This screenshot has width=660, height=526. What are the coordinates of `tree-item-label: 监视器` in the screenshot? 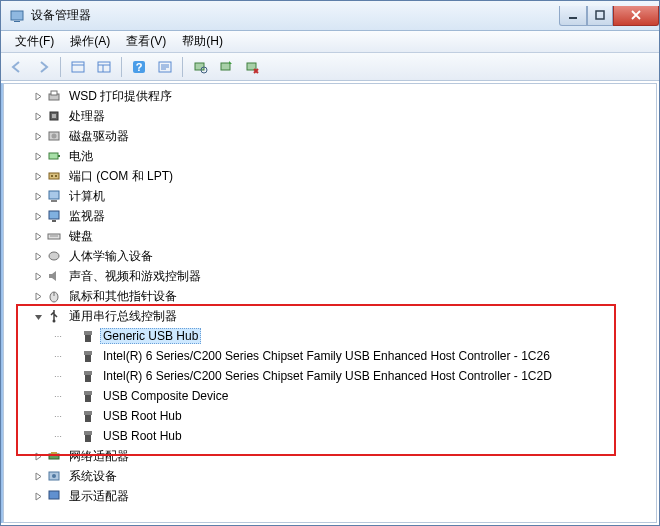 It's located at (87, 216).